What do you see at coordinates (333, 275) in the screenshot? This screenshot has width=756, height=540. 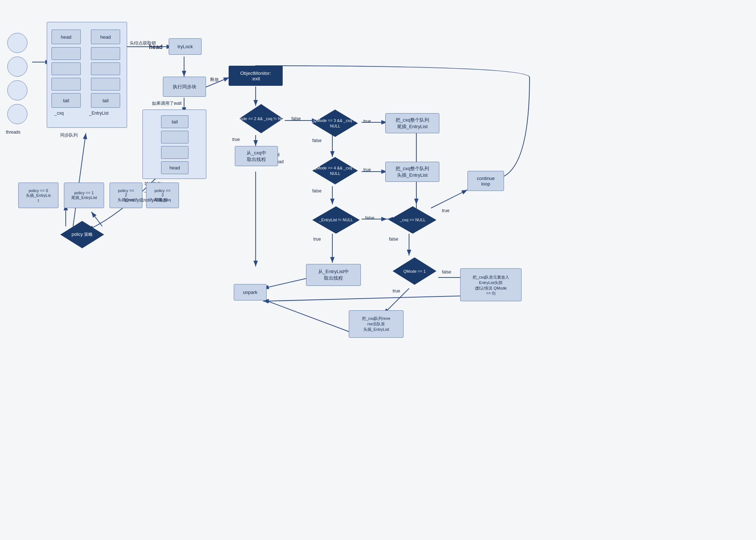 I see `from-entrylist-box: 从_EntryList中 取出线程` at bounding box center [333, 275].